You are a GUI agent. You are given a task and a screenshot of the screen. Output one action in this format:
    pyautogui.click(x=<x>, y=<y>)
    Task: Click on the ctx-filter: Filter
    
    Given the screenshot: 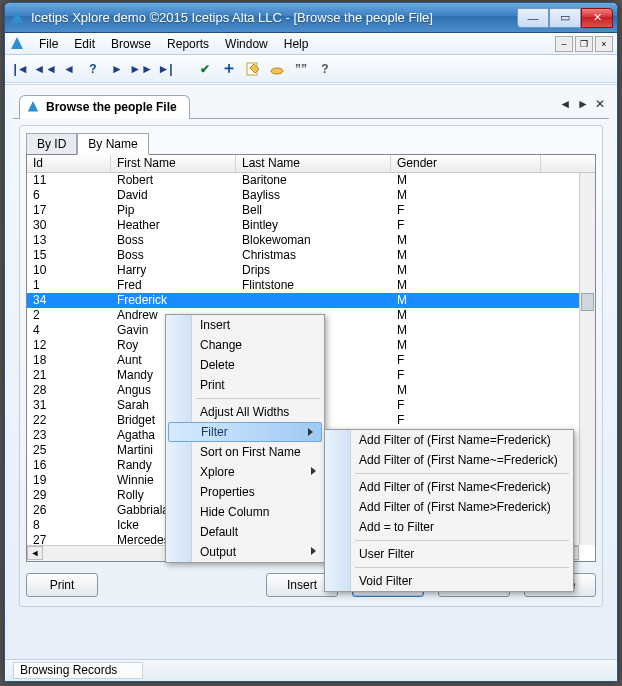 What is the action you would take?
    pyautogui.click(x=245, y=432)
    